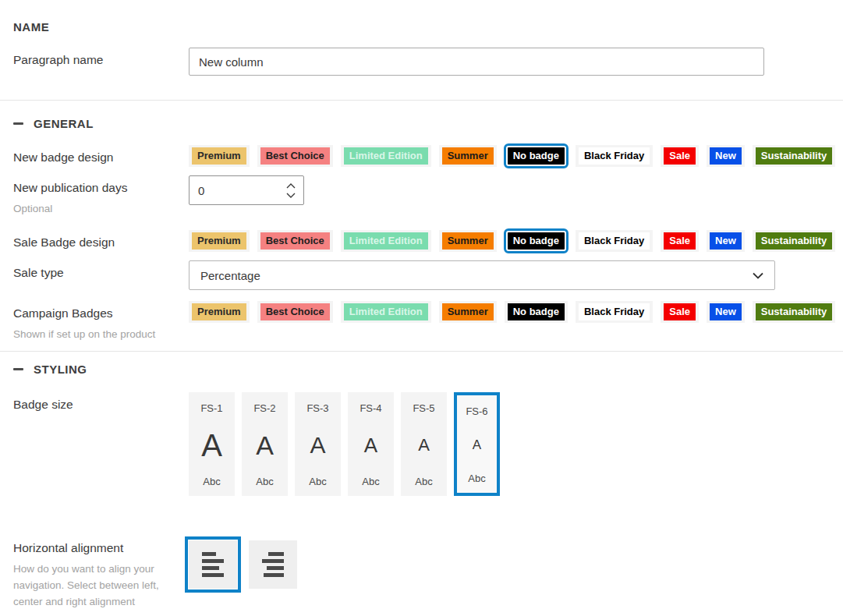 The width and height of the screenshot is (843, 616). What do you see at coordinates (428, 123) in the screenshot?
I see `section-header-general: GENERAL` at bounding box center [428, 123].